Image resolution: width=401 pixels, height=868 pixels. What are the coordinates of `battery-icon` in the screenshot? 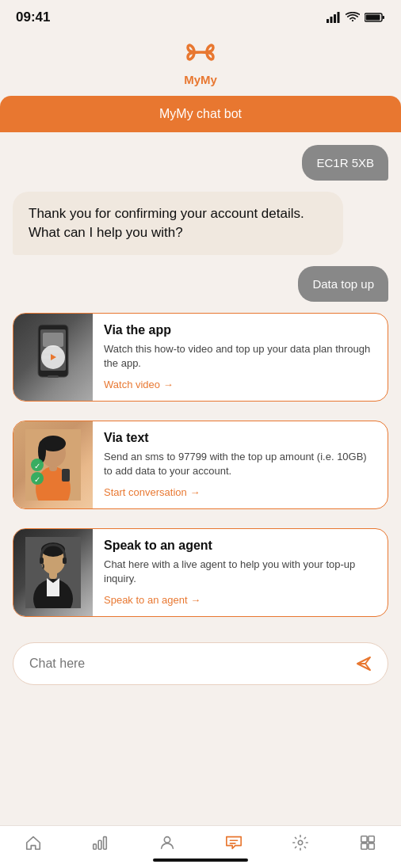 It's located at (375, 17).